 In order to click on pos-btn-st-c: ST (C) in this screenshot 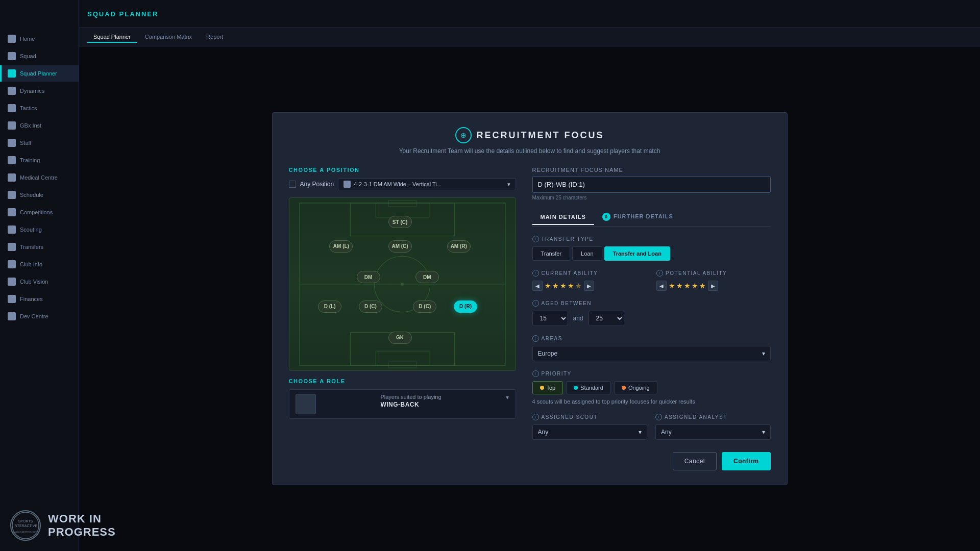, I will do `click(400, 222)`.